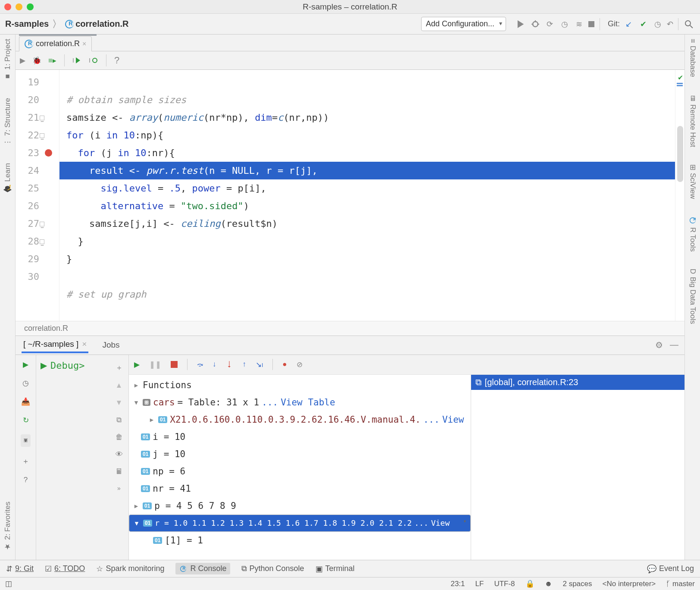 Image resolution: width=700 pixels, height=590 pixels. What do you see at coordinates (674, 345) in the screenshot?
I see `minimize-panel-icon: —` at bounding box center [674, 345].